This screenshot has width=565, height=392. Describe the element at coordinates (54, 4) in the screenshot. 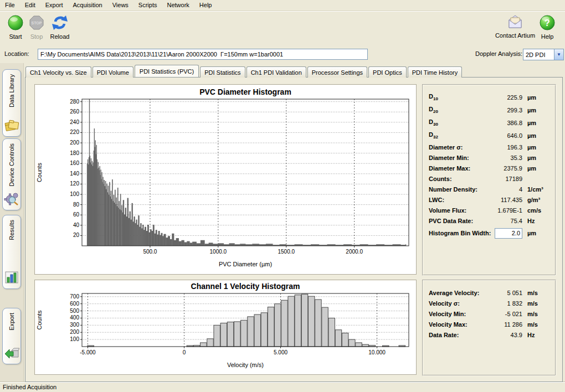

I see `menu-item-export: Export` at that location.